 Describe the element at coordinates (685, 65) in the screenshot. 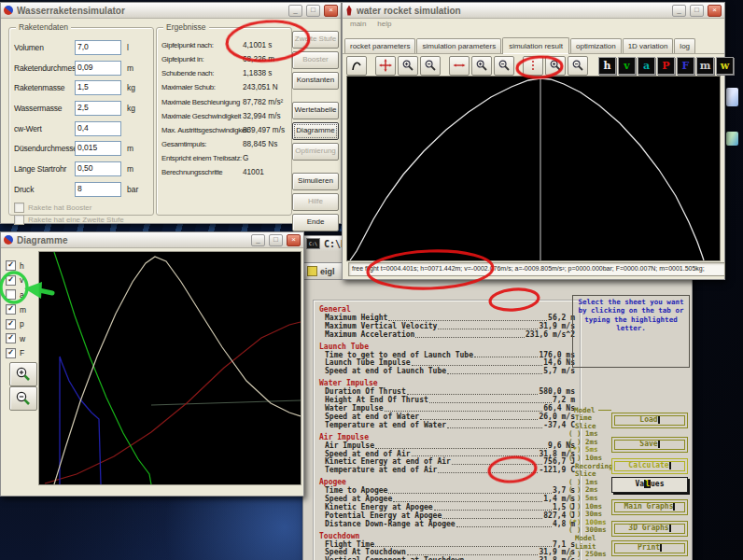

I see `quantity-letter-button: F` at that location.